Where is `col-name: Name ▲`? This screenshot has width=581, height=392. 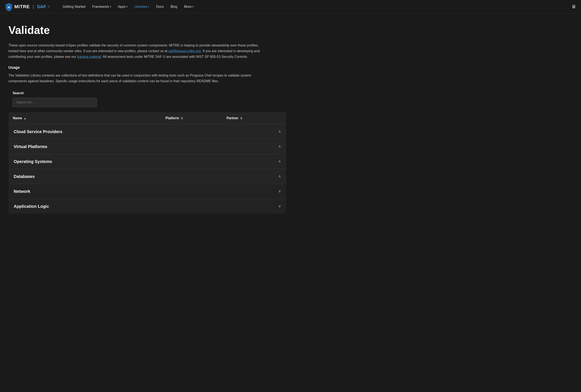 col-name: Name ▲ is located at coordinates (85, 118).